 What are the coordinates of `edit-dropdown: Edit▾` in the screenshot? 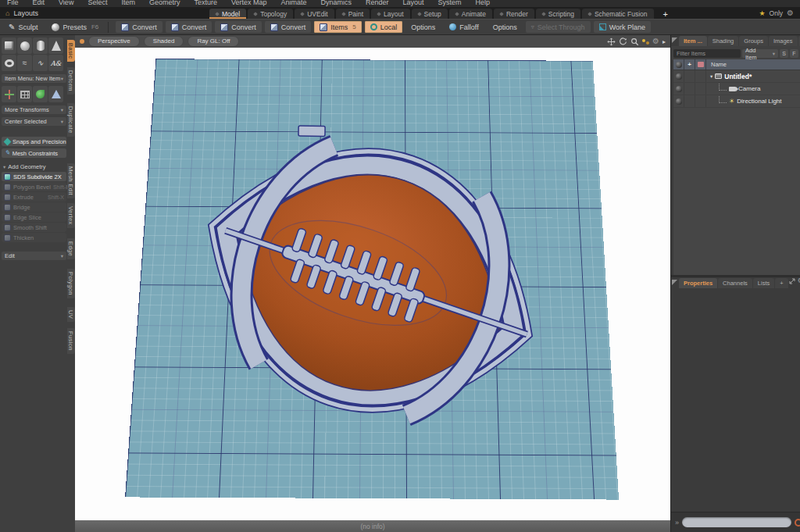 It's located at (34, 256).